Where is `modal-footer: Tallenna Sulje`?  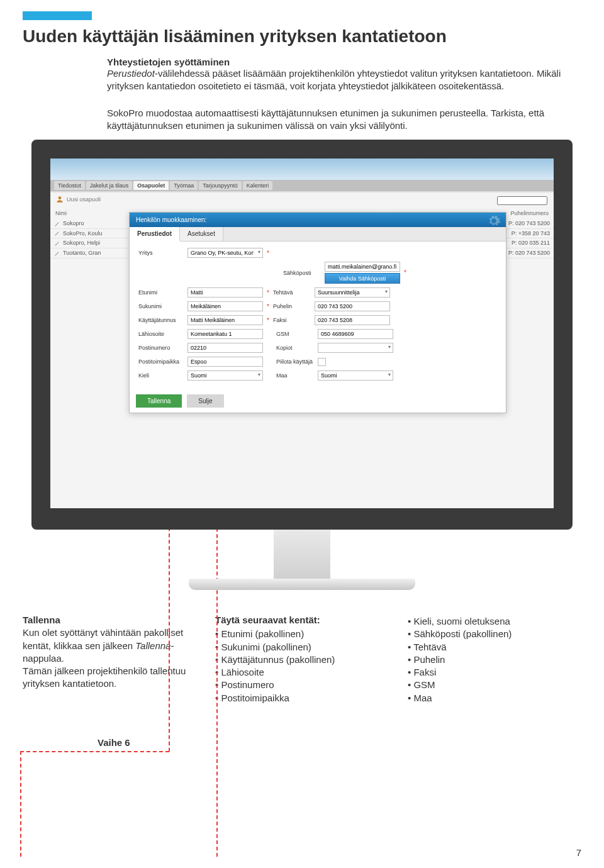
modal-footer: Tallenna Sulje is located at coordinates (318, 401).